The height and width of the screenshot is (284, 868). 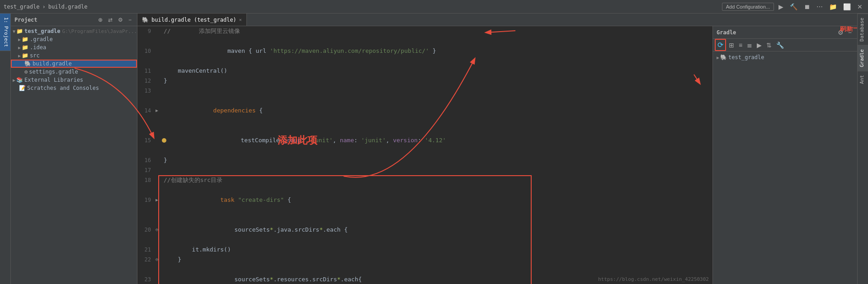 I want to click on tree-item-settings-gradle: ⚙ settings.gradle, so click(x=74, y=72).